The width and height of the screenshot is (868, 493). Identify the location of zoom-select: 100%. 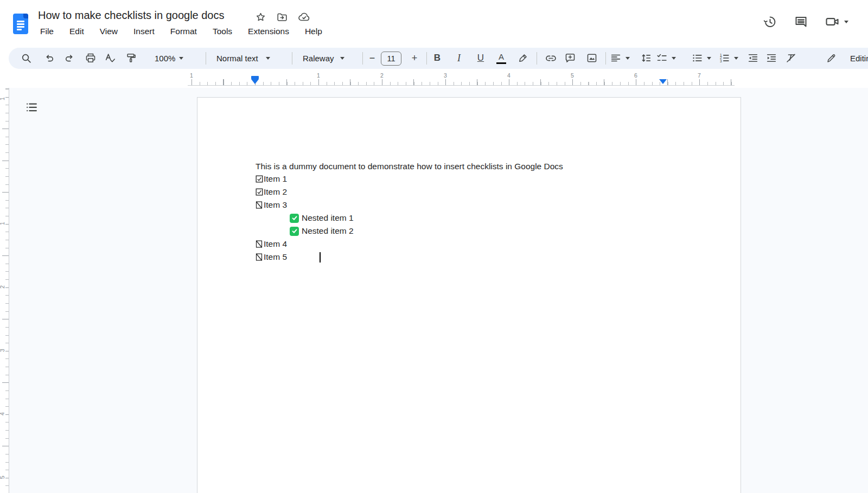
(169, 58).